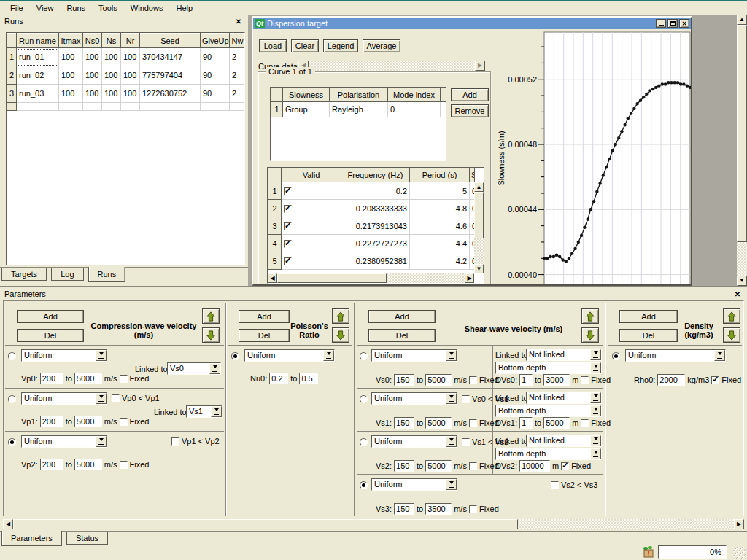 This screenshot has width=747, height=560. I want to click on move-down-button, so click(732, 335).